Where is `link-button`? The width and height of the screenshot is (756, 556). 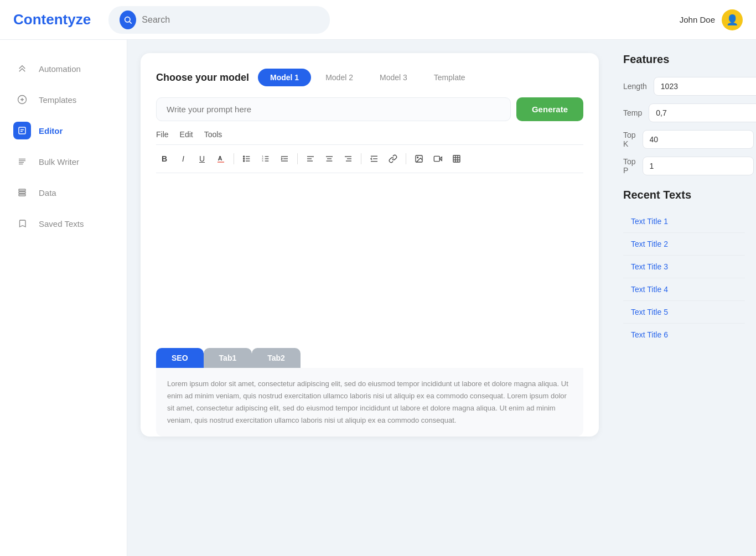
link-button is located at coordinates (393, 159).